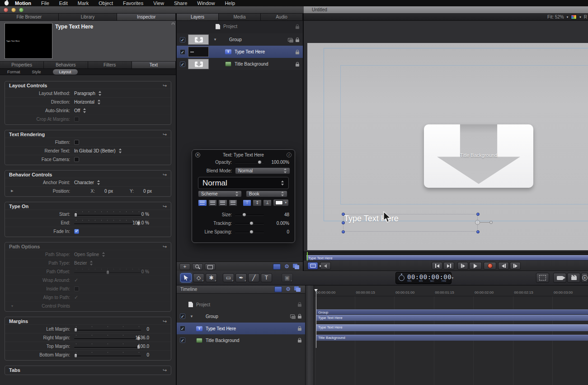  I want to click on step-forward-button, so click(515, 266).